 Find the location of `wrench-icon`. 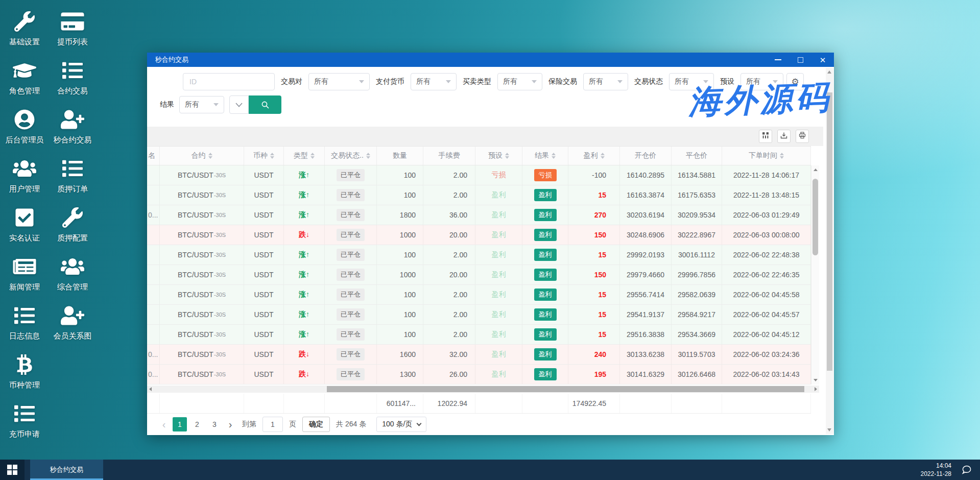

wrench-icon is located at coordinates (73, 219).